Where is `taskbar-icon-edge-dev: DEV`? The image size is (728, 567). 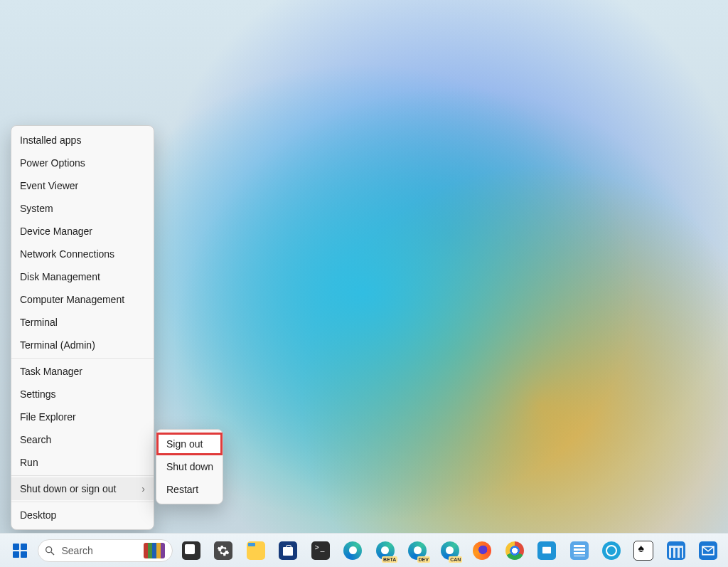
taskbar-icon-edge-dev: DEV is located at coordinates (417, 551).